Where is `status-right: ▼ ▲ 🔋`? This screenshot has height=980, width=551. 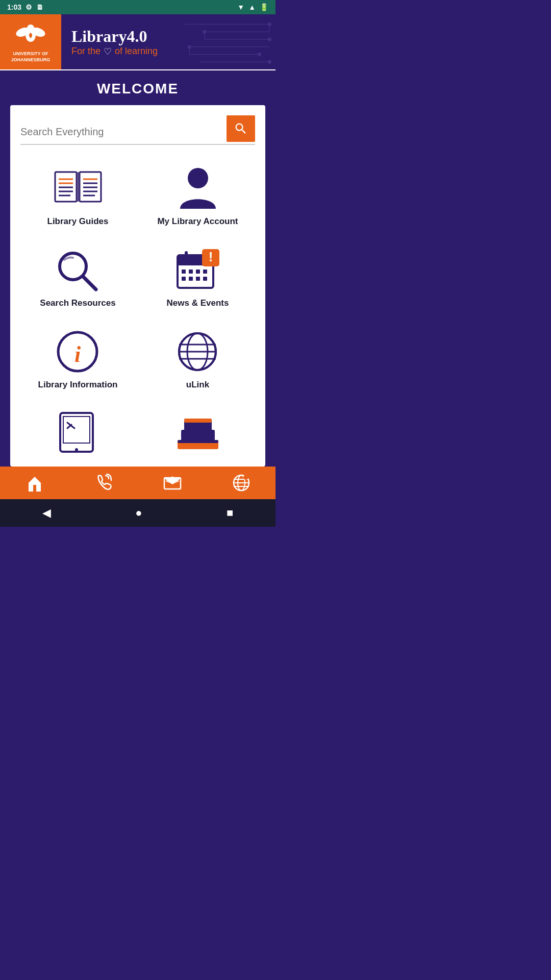
status-right: ▼ ▲ 🔋 is located at coordinates (253, 7).